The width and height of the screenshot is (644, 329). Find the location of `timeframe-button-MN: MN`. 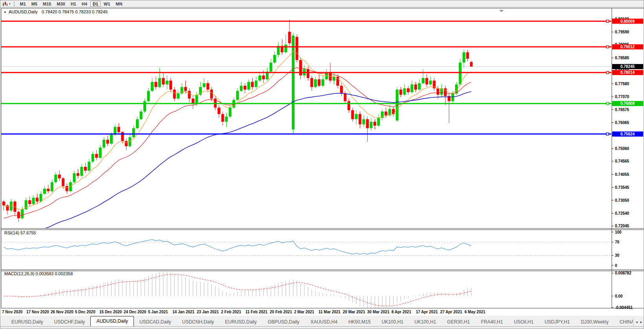

timeframe-button-MN: MN is located at coordinates (119, 4).